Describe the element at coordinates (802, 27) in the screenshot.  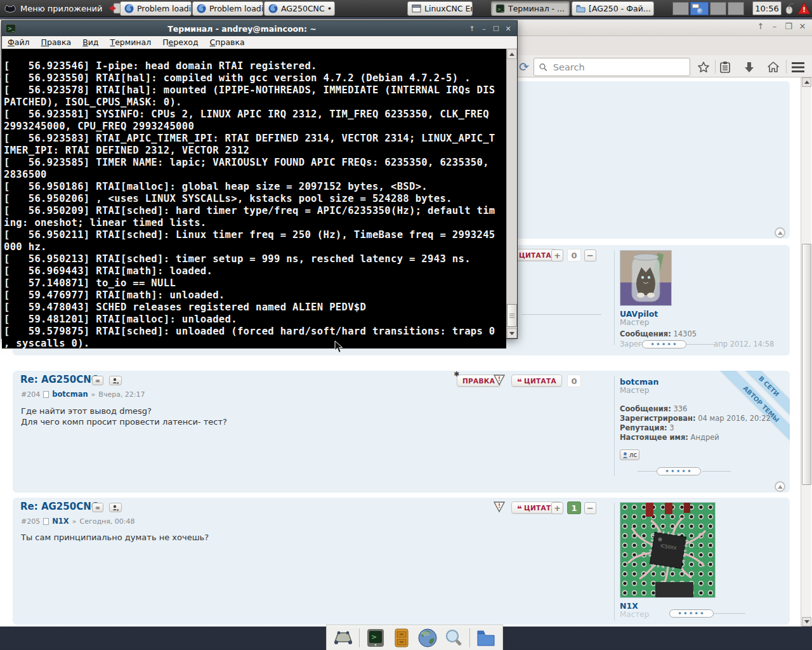
I see `browser-close-button: ✕` at that location.